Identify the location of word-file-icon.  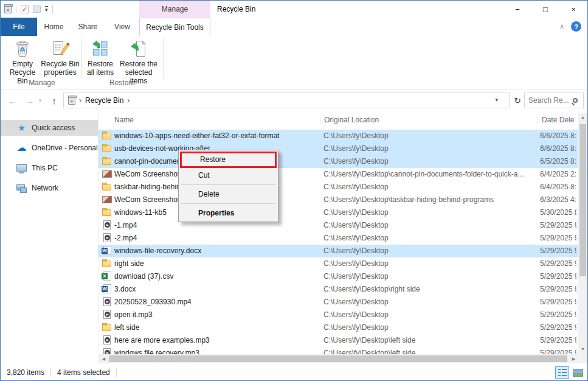
(107, 288).